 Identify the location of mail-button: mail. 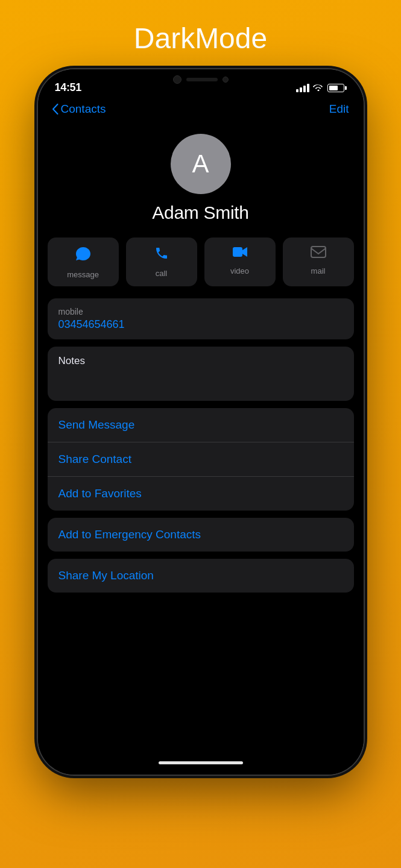
(318, 262).